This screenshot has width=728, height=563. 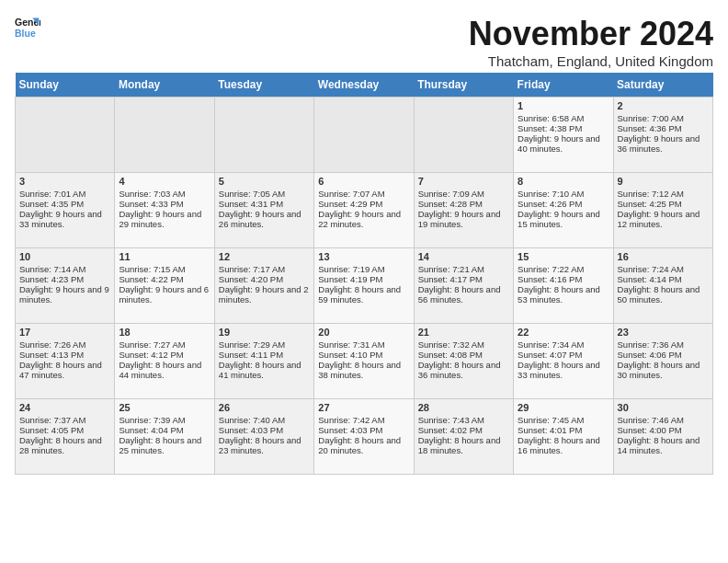 I want to click on day-info-4: Sunrise: 7:03 AM Sunset: 4:33 PM Dayligh…, so click(x=164, y=209).